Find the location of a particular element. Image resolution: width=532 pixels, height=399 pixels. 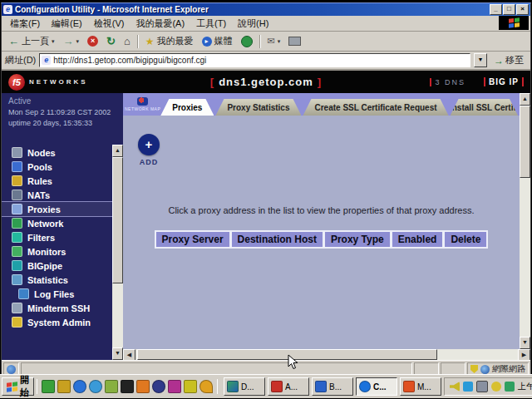

forward-button: → ▾ is located at coordinates (71, 42).